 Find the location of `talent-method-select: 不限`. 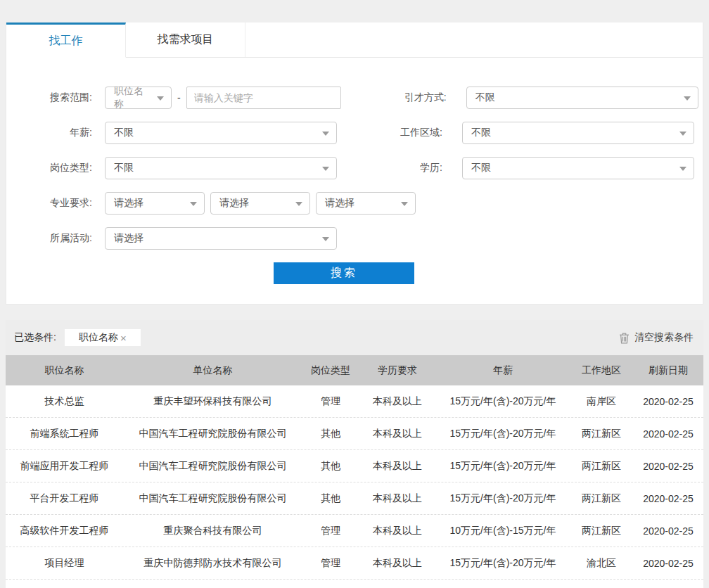

talent-method-select: 不限 is located at coordinates (582, 98).